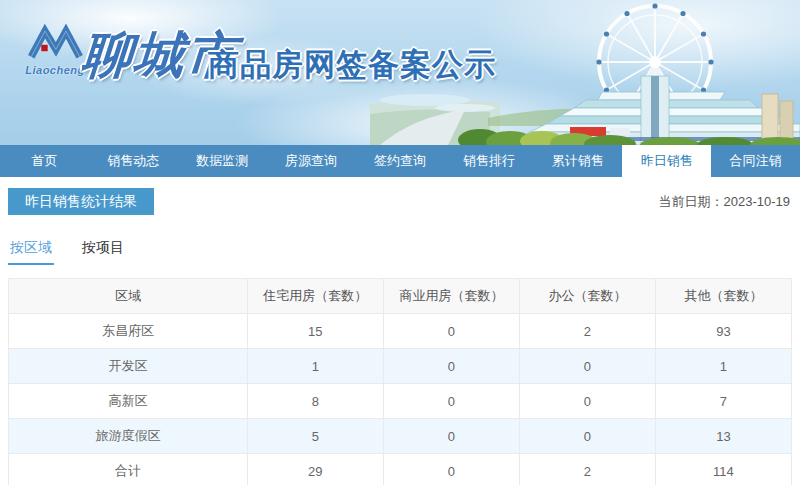  I want to click on nav-item-8: 合同注销, so click(756, 161).